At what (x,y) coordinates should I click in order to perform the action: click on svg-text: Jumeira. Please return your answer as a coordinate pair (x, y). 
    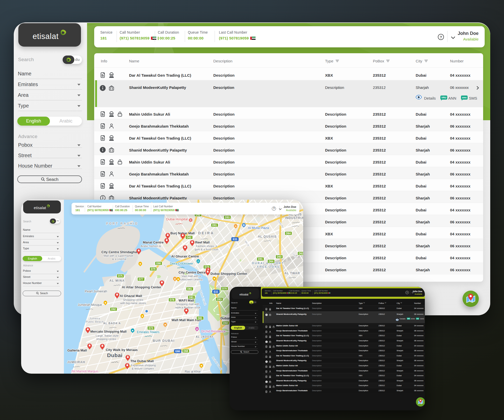
    Looking at the image, I should click on (95, 318).